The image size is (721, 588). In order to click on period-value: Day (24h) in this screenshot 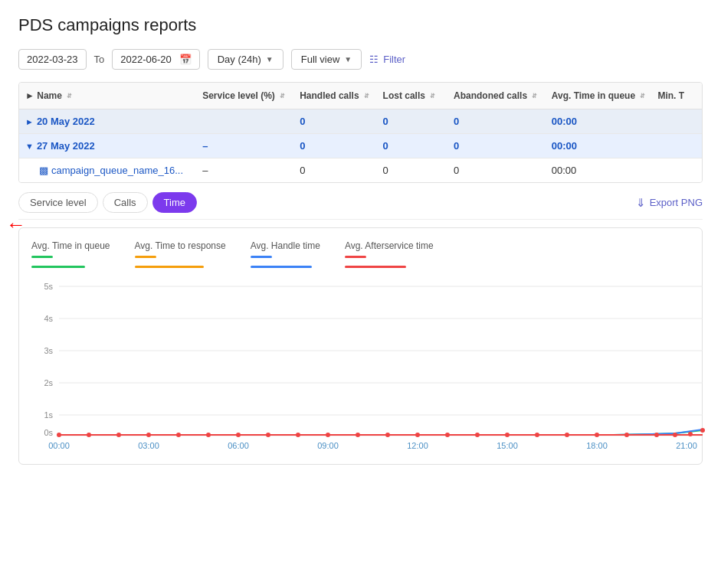, I will do `click(239, 60)`.